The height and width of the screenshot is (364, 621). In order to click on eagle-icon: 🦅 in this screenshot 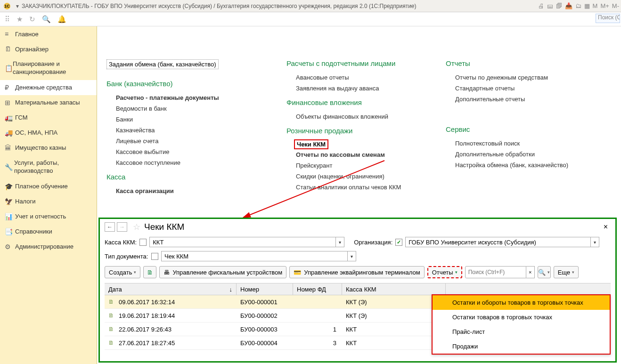, I will do `click(10, 202)`.